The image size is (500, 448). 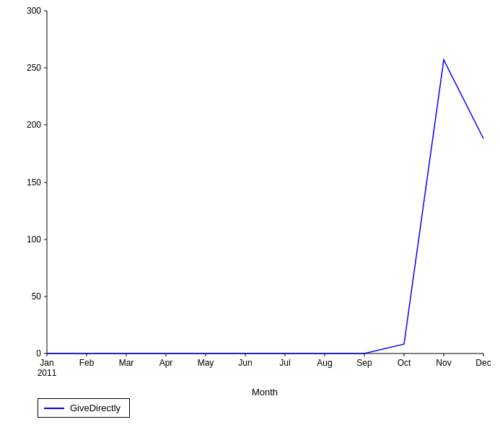 I want to click on x-tick-aug: Aug, so click(x=325, y=363).